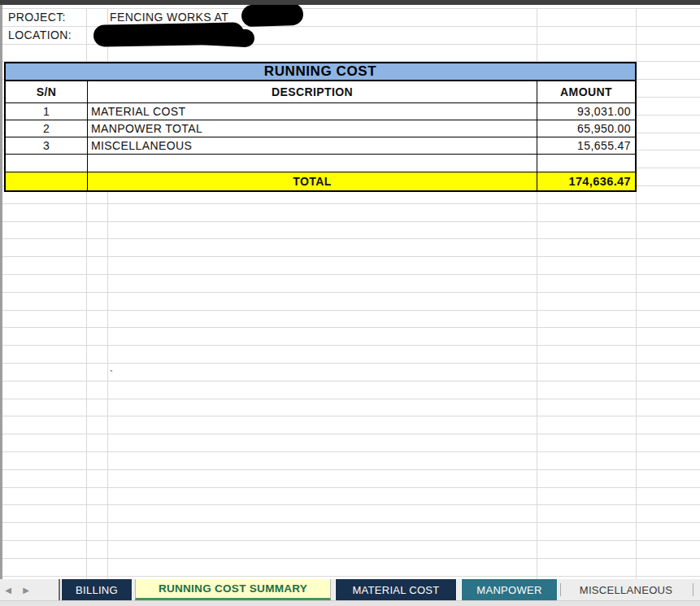 This screenshot has width=700, height=606. Describe the element at coordinates (586, 163) in the screenshot. I see `amount-cell` at that location.